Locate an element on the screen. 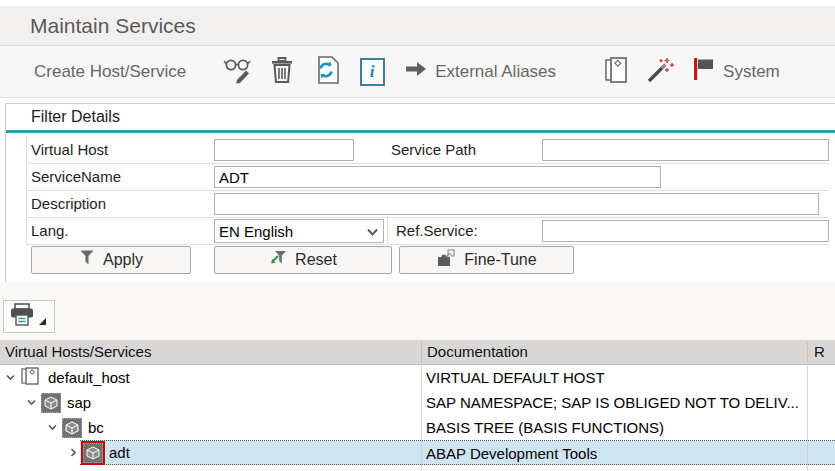  puzzle-icon is located at coordinates (446, 260).